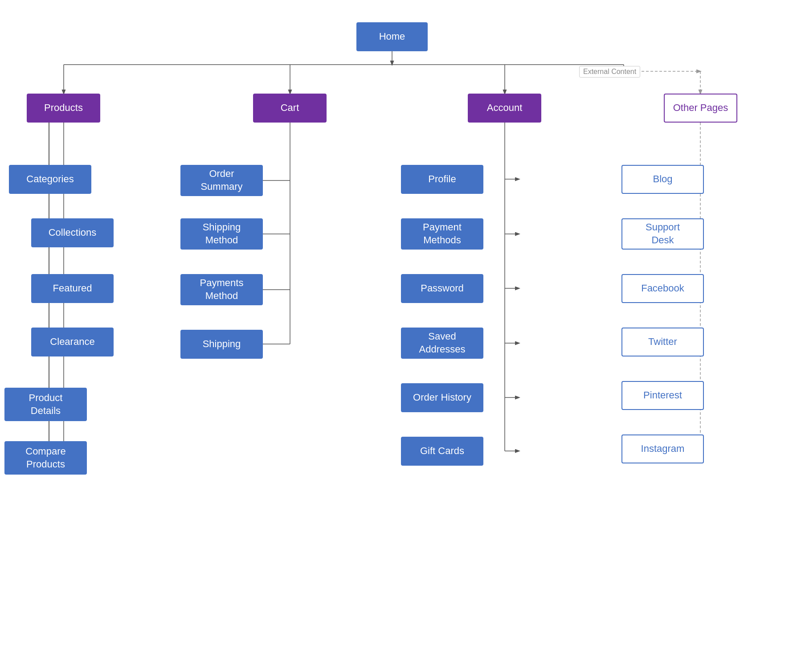 This screenshot has height=672, width=793. Describe the element at coordinates (662, 179) in the screenshot. I see `blog-label: Blog` at that location.